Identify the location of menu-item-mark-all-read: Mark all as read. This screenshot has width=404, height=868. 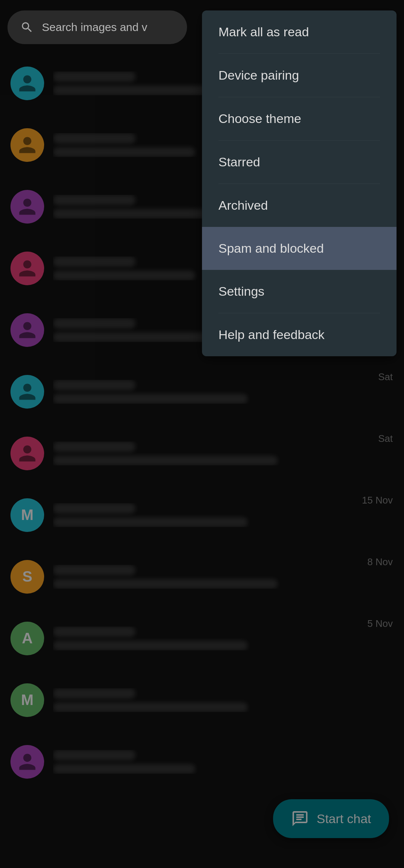
(299, 32).